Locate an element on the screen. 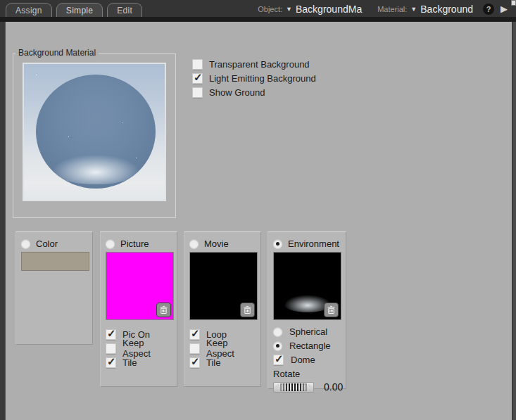 This screenshot has width=516, height=420. rectangle-label: Rectangle is located at coordinates (310, 346).